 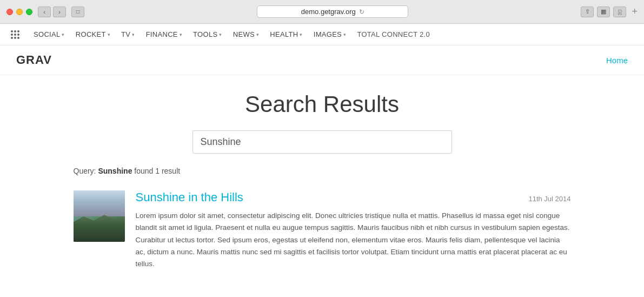 What do you see at coordinates (247, 35) in the screenshot?
I see `nav-item-news: NEWS ▾` at bounding box center [247, 35].